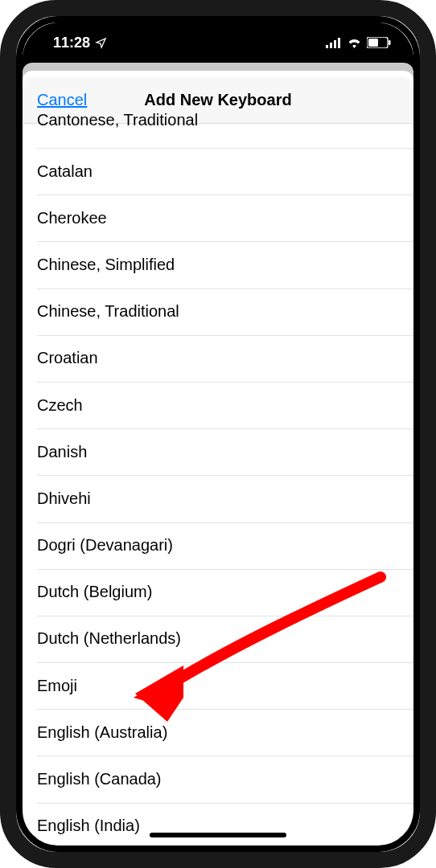 This screenshot has width=436, height=868. Describe the element at coordinates (105, 545) in the screenshot. I see `list-item-label: Dogri (Devanagari)` at that location.